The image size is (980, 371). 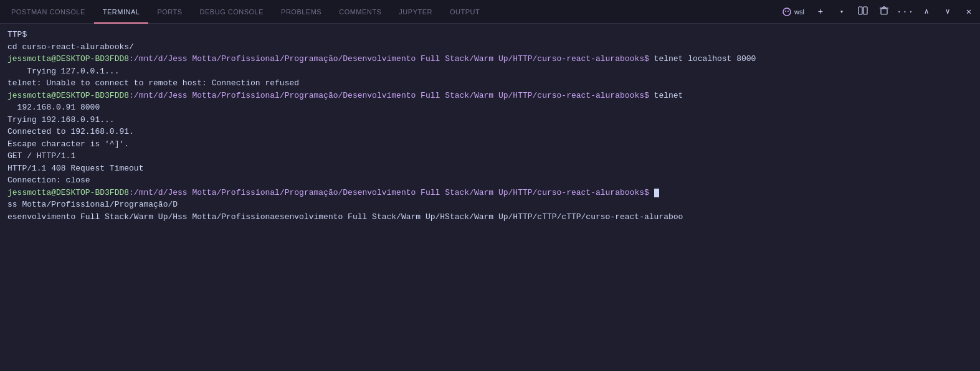 What do you see at coordinates (490, 83) in the screenshot?
I see `terminal-line-5: telnet: Unable to connect to remote host…` at bounding box center [490, 83].